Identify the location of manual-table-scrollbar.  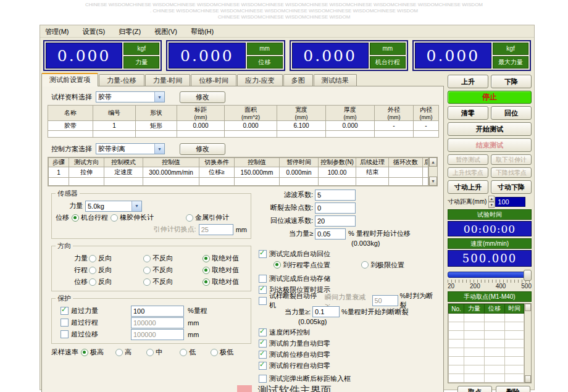
(527, 343).